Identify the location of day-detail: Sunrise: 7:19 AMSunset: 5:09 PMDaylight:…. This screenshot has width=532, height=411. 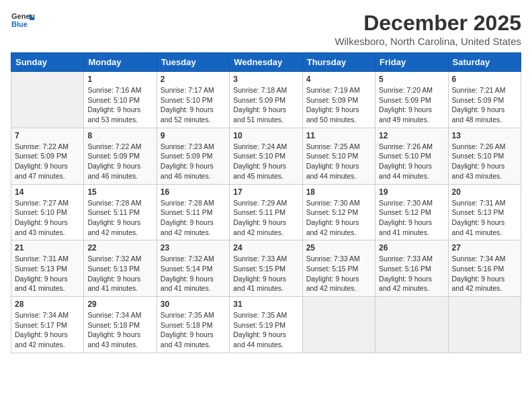
(339, 105).